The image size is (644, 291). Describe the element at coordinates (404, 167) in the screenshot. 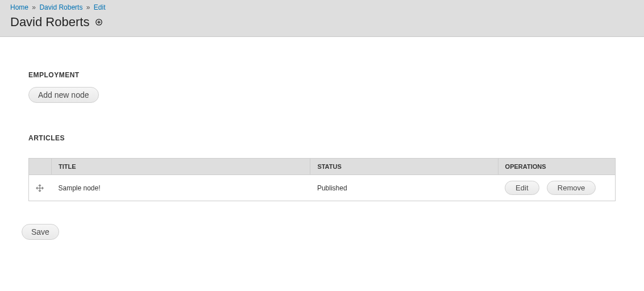

I see `column-status: STATUS` at that location.